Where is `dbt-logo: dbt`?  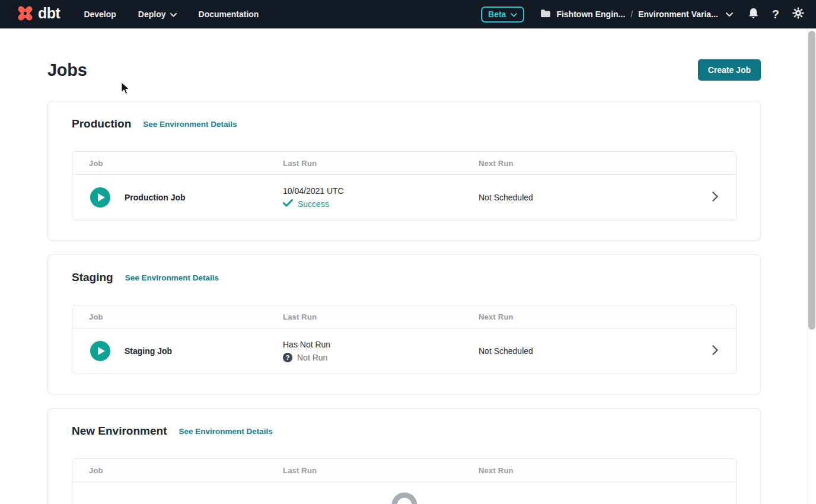
dbt-logo: dbt is located at coordinates (37, 14).